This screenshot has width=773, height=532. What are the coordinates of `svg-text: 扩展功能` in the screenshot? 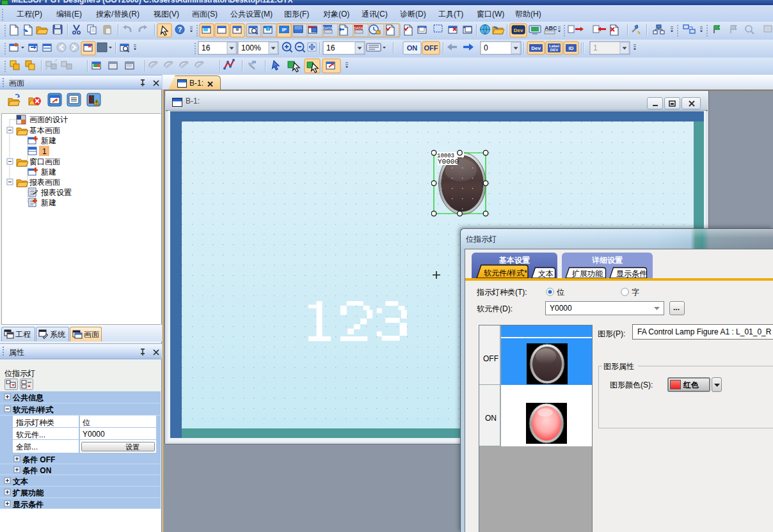 It's located at (587, 274).